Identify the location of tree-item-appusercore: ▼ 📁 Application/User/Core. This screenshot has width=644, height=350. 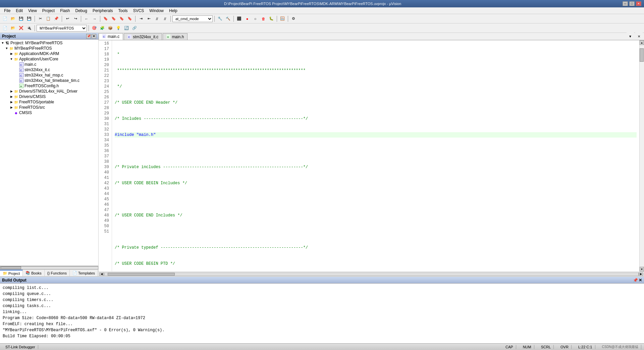
(49, 59).